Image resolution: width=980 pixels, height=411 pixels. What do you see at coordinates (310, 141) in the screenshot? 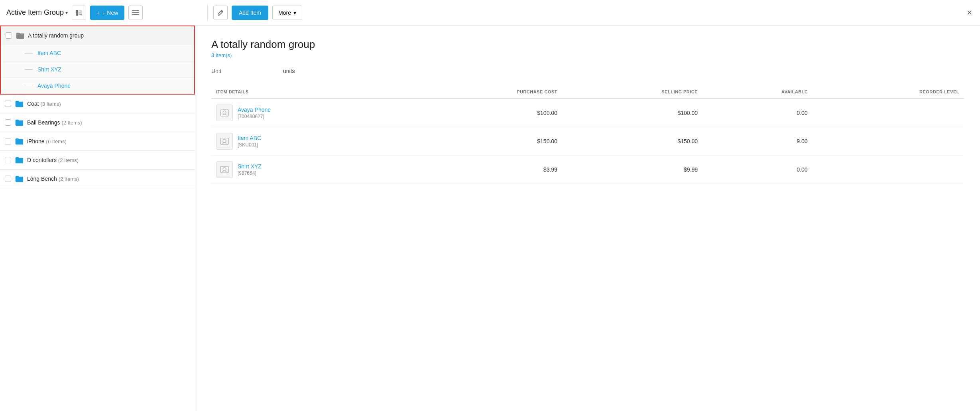
I see `table-cell-item-details: Item ABC [SKU001]` at bounding box center [310, 141].